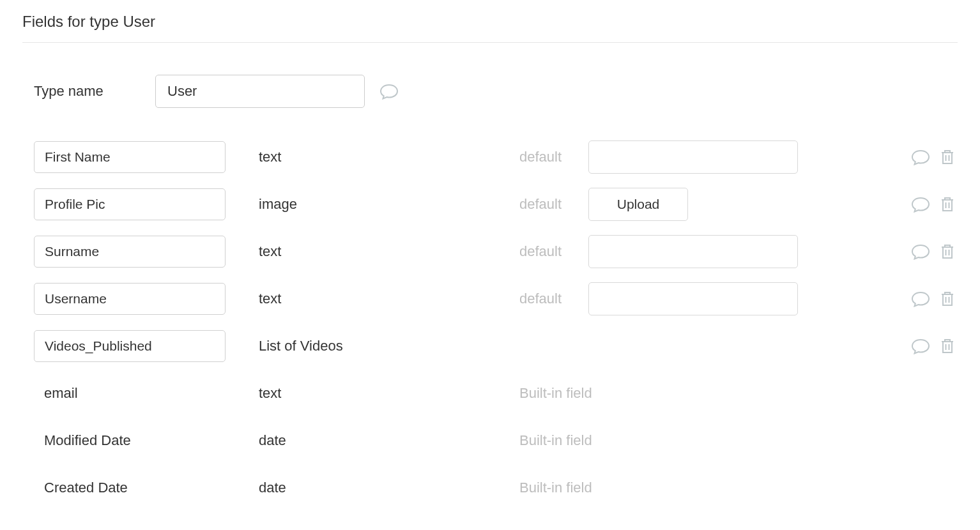 Image resolution: width=980 pixels, height=530 pixels. Describe the element at coordinates (260, 91) in the screenshot. I see `type-name-input` at that location.